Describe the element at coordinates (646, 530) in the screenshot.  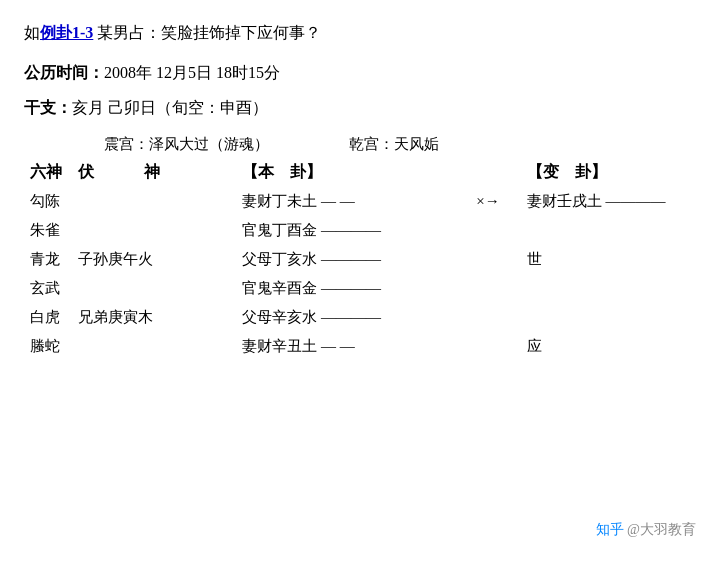
I see `watermark: 知乎 @大羽教育` at that location.